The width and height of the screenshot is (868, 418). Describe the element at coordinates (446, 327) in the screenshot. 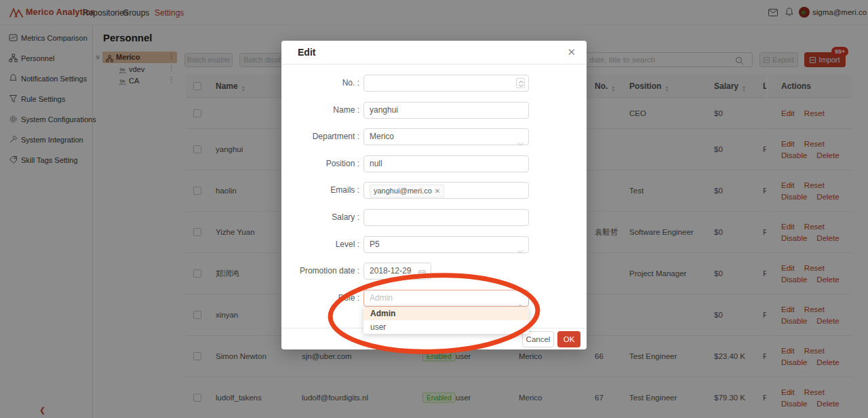

I see `role-option-user: user` at that location.